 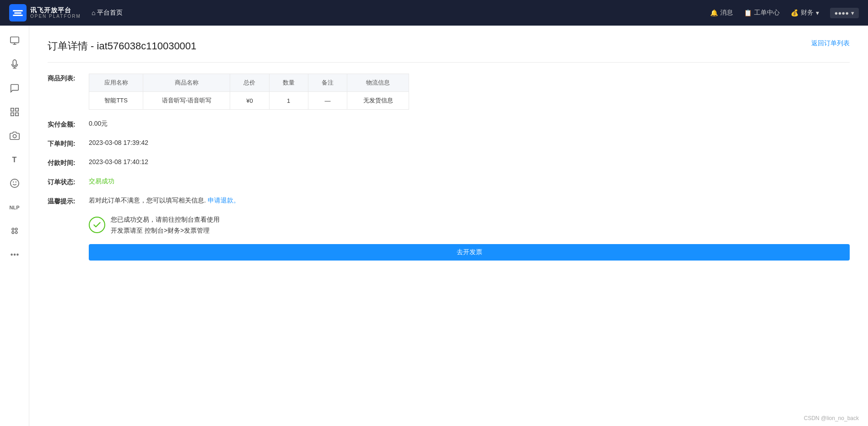 What do you see at coordinates (116, 101) in the screenshot?
I see `cell-app_name: 智能TTS` at bounding box center [116, 101].